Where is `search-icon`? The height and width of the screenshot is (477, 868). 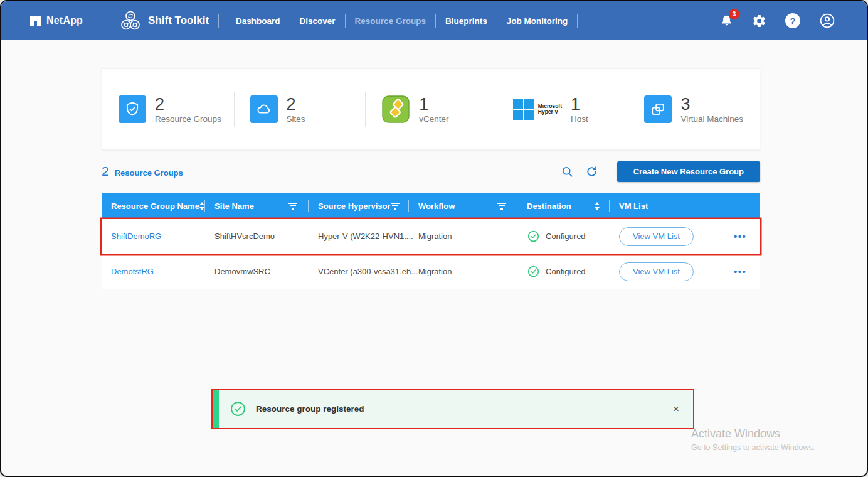
search-icon is located at coordinates (567, 172).